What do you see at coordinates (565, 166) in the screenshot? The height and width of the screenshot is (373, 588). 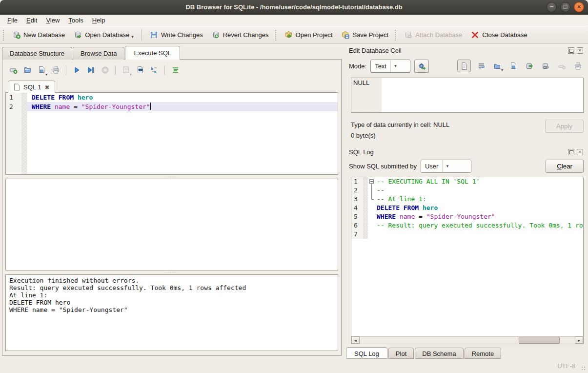 I see `clear-log-button: Clear` at bounding box center [565, 166].